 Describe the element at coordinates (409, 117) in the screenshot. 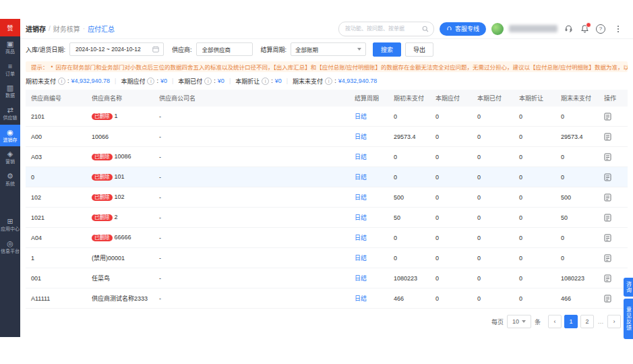

I see `opening-amount: 0` at that location.